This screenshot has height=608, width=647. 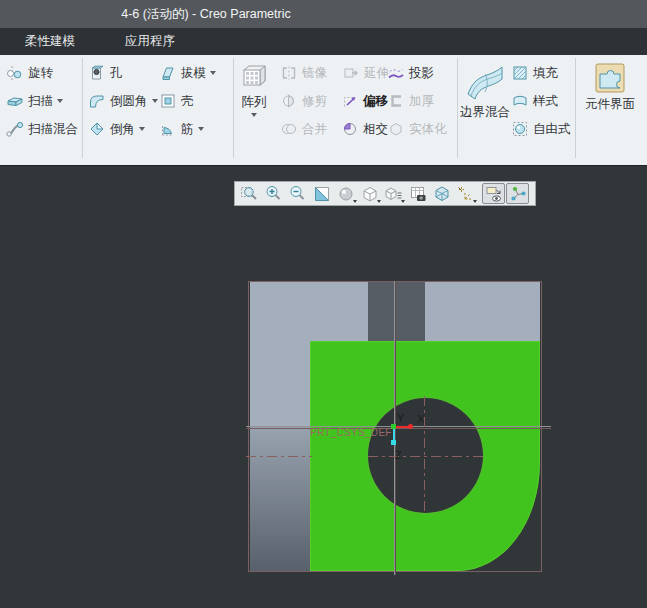 What do you see at coordinates (400, 418) in the screenshot?
I see `y-axis-label: Y` at bounding box center [400, 418].